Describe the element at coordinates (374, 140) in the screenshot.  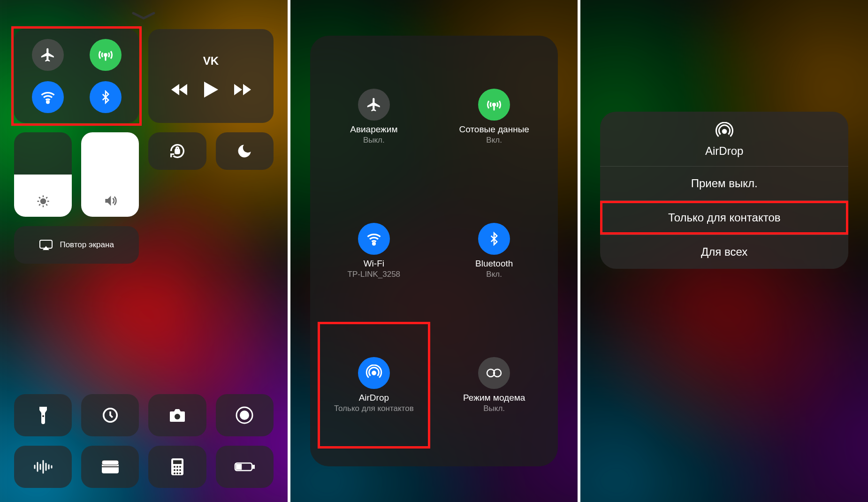
I see `airplane-mode-status: Выкл.` at that location.